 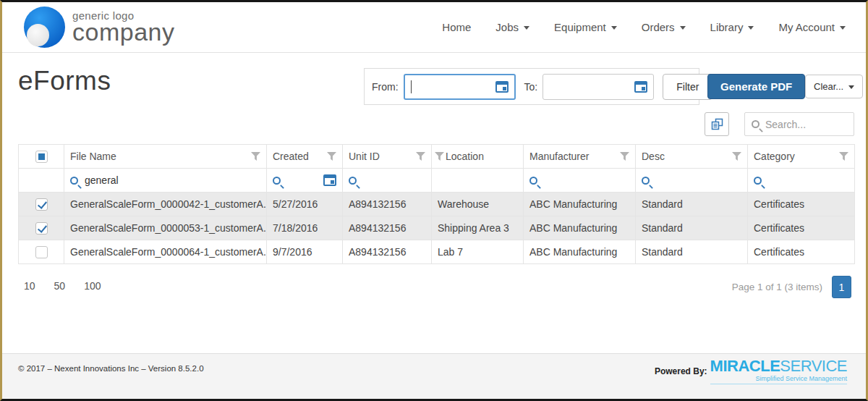 I want to click on powered-by-label: Powered By:, so click(x=681, y=371).